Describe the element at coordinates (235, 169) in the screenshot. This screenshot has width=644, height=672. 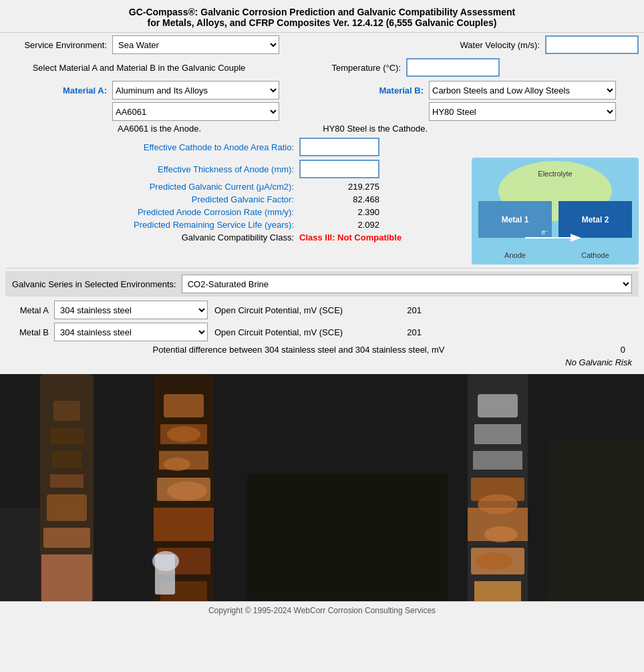
I see `thickness-row: Effective Thickness of Anode (mm): 5.000` at that location.